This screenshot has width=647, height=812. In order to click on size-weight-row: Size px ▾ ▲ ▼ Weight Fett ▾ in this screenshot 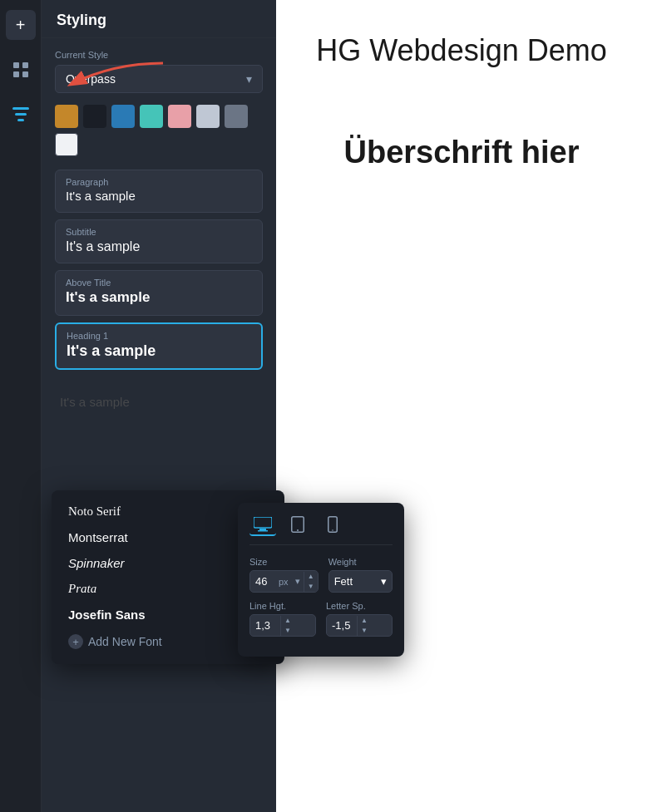, I will do `click(321, 575)`.